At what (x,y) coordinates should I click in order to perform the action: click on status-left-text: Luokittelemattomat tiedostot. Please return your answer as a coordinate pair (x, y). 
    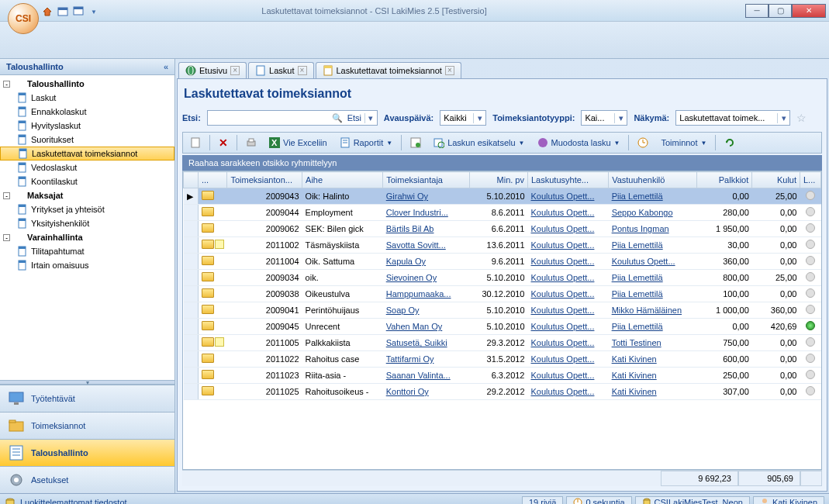
    Looking at the image, I should click on (74, 501).